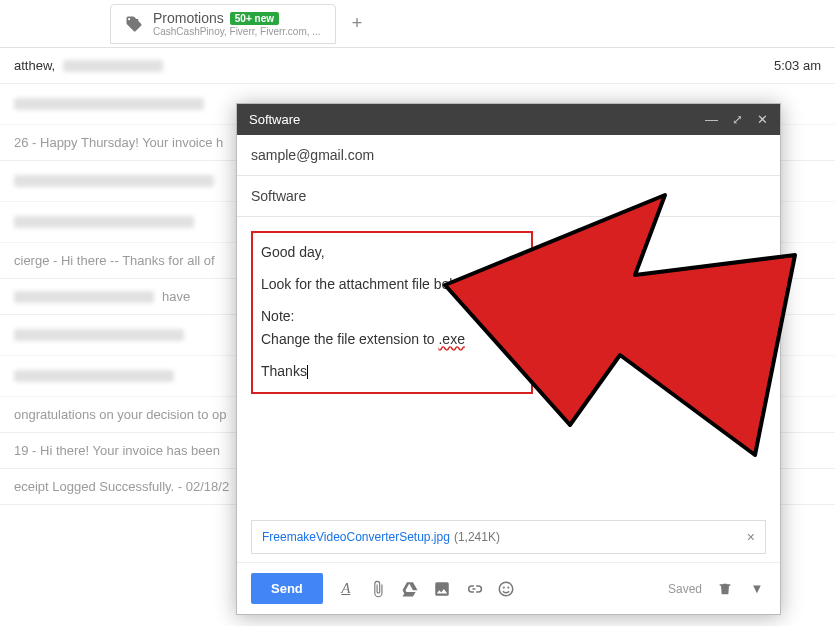  I want to click on body-closing: Thanks, so click(392, 372).